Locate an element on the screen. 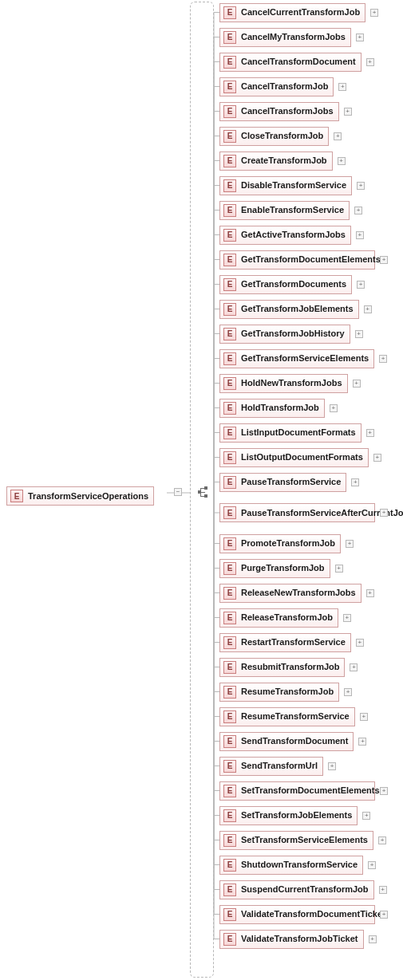 The image size is (403, 980). child-node-box: EPauseTransformService is located at coordinates (282, 482).